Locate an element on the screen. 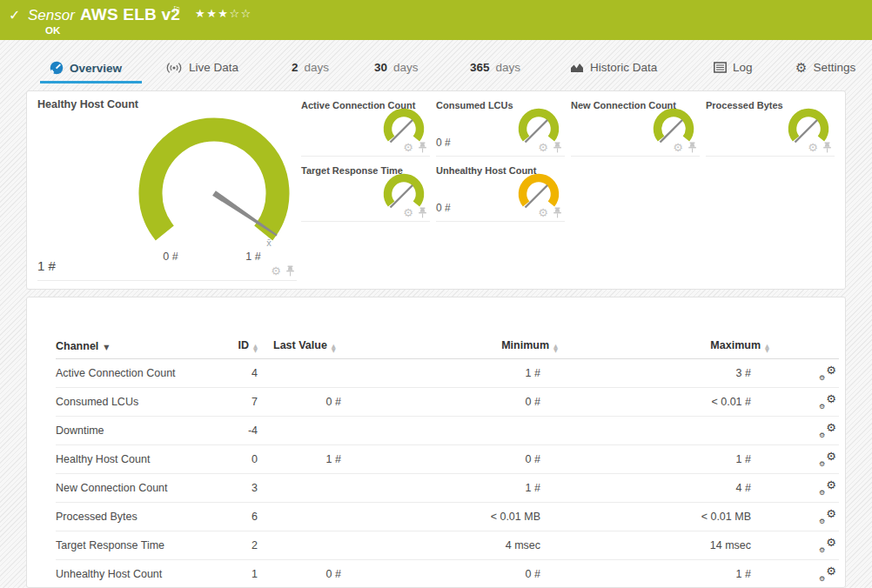 This screenshot has width=872, height=588. tab-number: 365 is located at coordinates (480, 68).